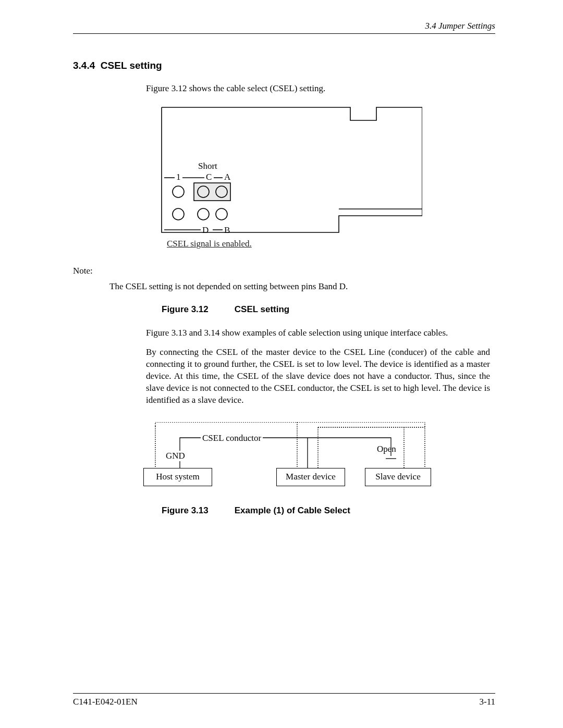  I want to click on fig313-gnd-label: GND, so click(175, 456).